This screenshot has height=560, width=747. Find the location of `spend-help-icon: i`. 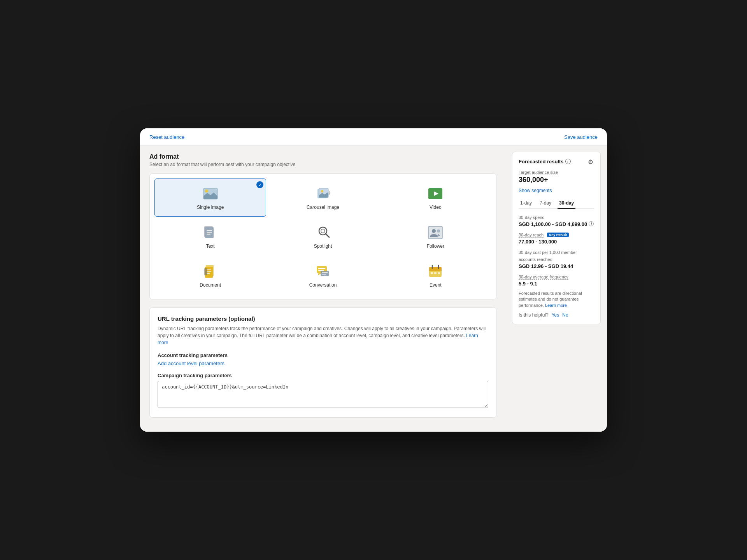

spend-help-icon: i is located at coordinates (591, 224).